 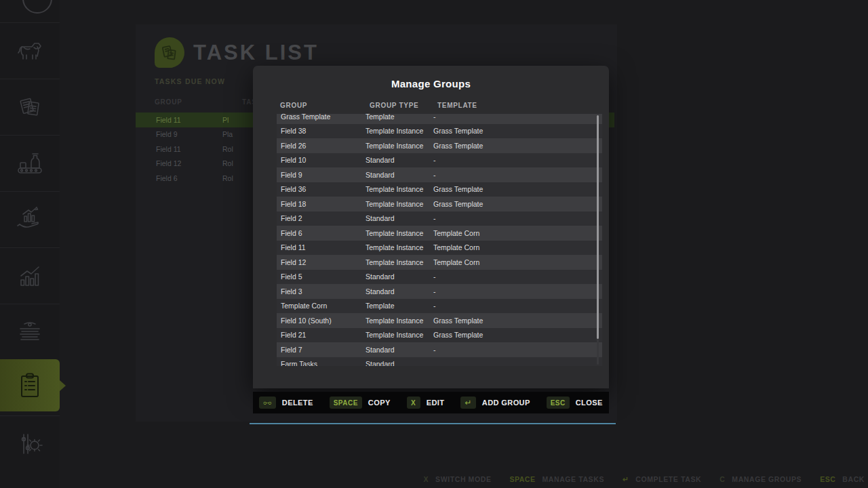 I want to click on button-label: DELETE, so click(x=298, y=403).